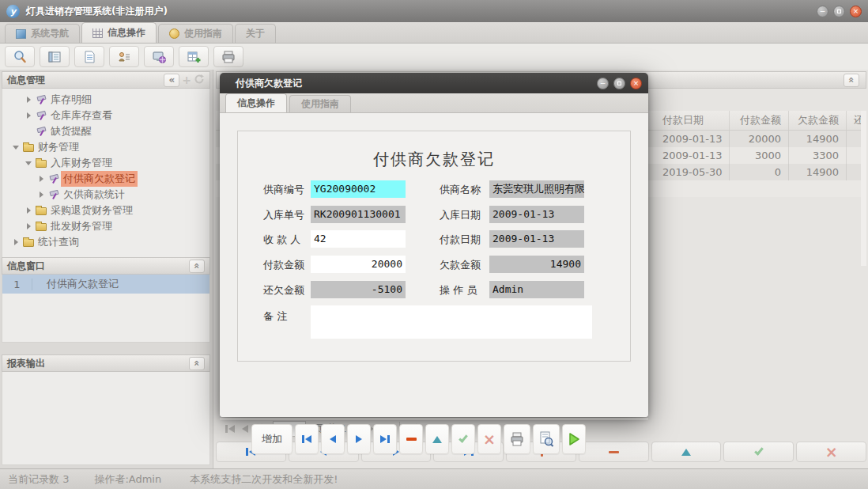 The height and width of the screenshot is (489, 868). Describe the element at coordinates (537, 239) in the screenshot. I see `pay-date-input: 2009-01-13` at that location.